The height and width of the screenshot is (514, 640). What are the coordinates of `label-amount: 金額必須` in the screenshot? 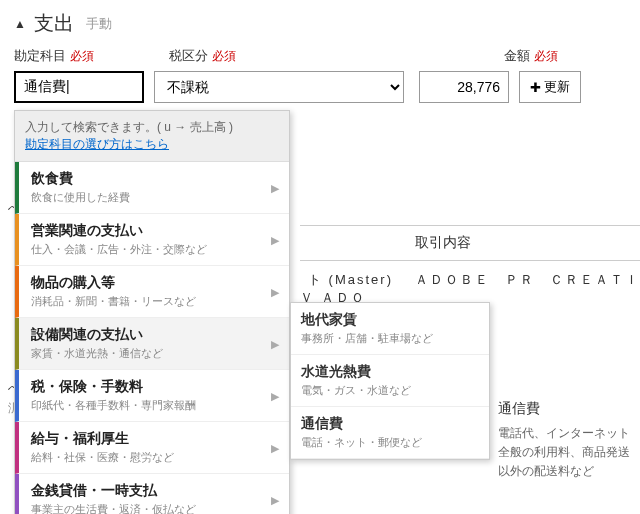 It's located at (564, 56).